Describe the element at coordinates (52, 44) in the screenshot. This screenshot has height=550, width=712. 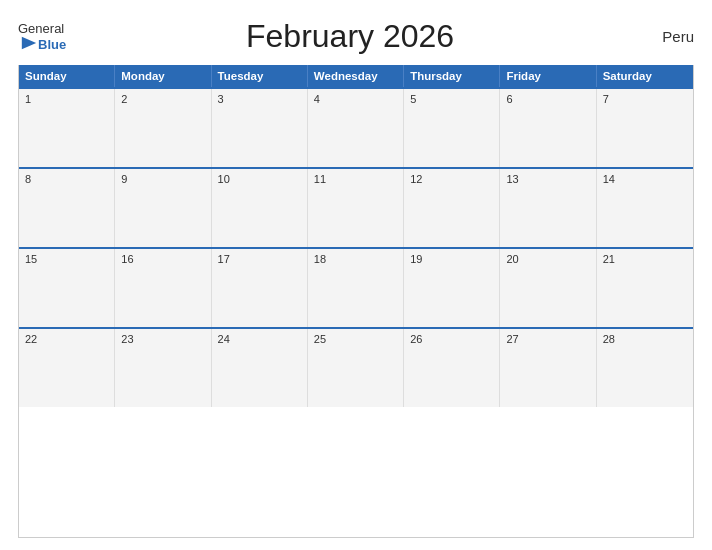
I see `logo-blue: Blue` at that location.